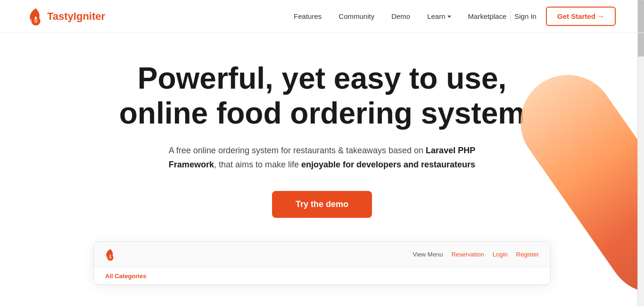 The image size is (644, 306). Describe the element at coordinates (110, 255) in the screenshot. I see `preview-flame-icon` at that location.